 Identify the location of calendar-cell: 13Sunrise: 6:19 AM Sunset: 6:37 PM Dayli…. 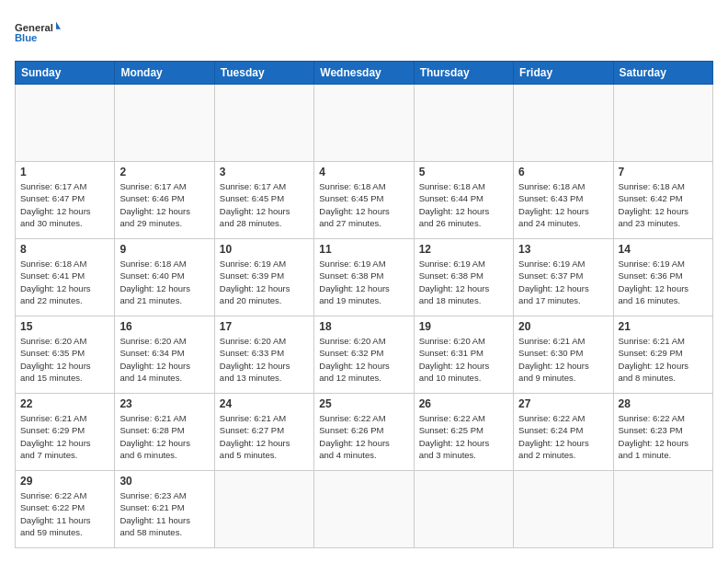
(563, 278).